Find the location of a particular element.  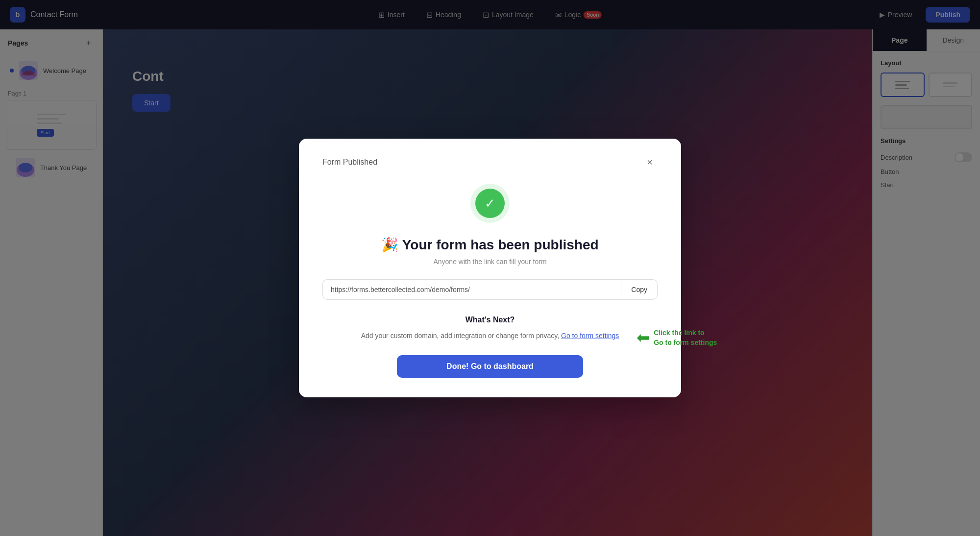

modal-body: ✓ 🎉 Your form has been published Anyone … is located at coordinates (490, 280).